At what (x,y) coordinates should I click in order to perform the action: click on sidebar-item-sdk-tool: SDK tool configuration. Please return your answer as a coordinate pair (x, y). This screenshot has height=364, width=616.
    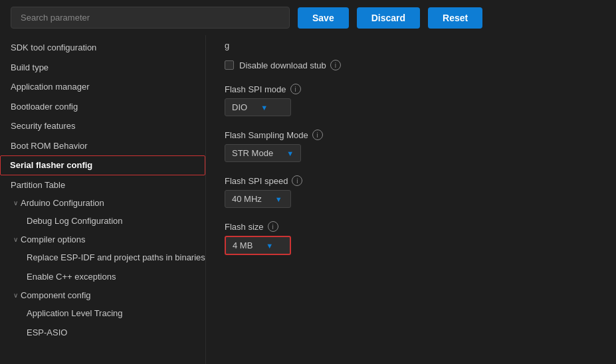
    Looking at the image, I should click on (102, 48).